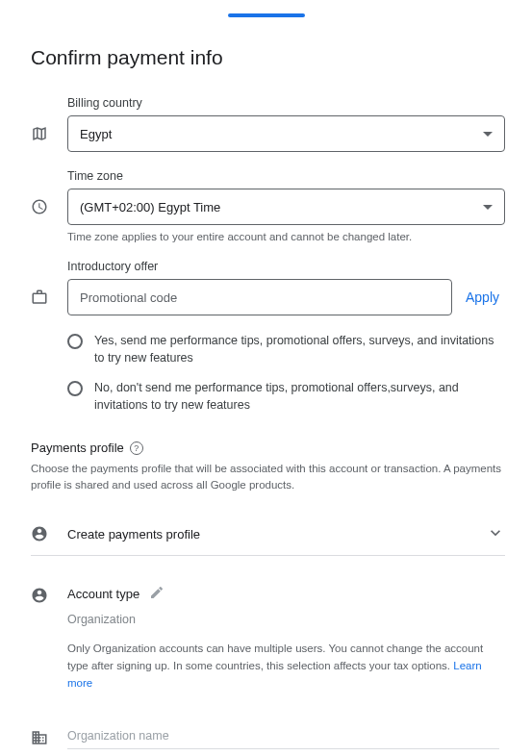  Describe the element at coordinates (283, 733) in the screenshot. I see `organization-name-input: Organization name` at that location.